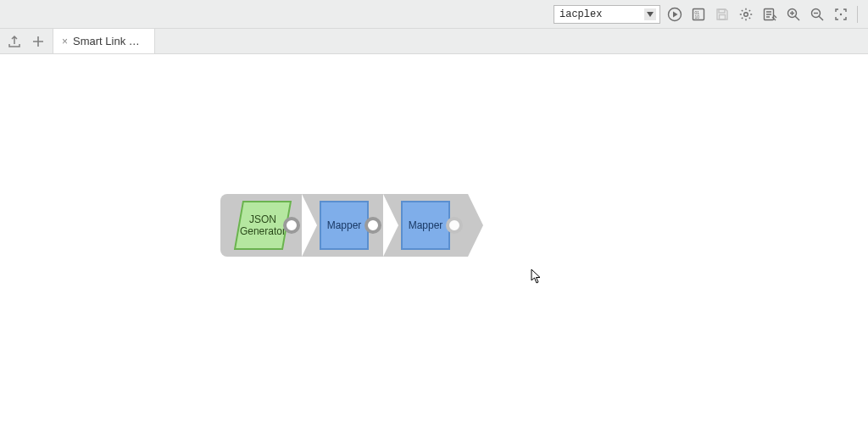 This screenshot has width=868, height=432. I want to click on runtime-dropdown-value: iacplex, so click(581, 14).